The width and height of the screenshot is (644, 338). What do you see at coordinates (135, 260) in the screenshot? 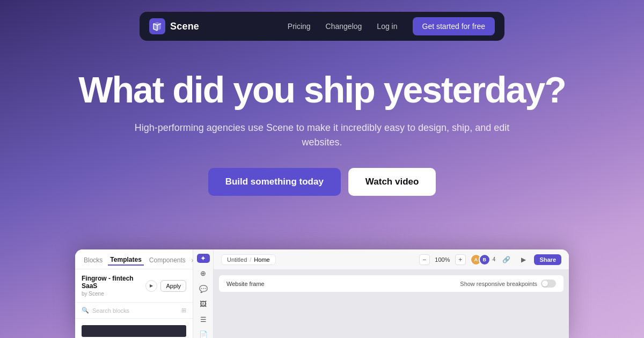
I see `sidebar-tabs-left: Blocks Templates Components` at bounding box center [135, 260].